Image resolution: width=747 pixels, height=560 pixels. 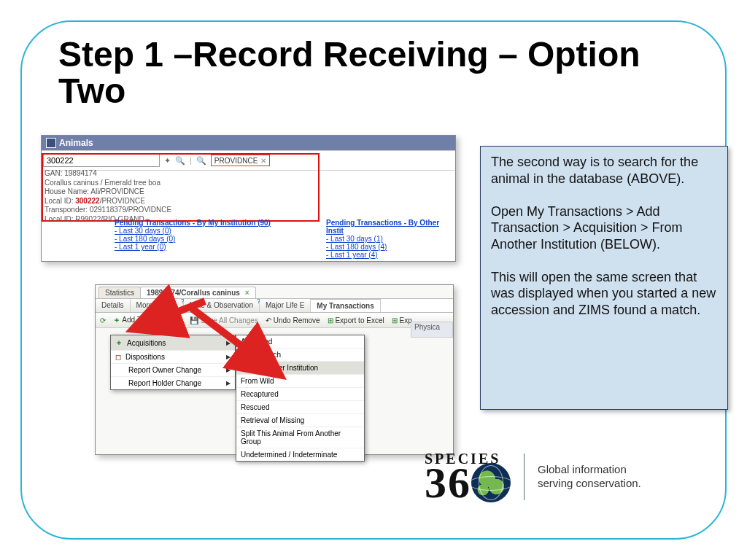 I want to click on panel-titlebar: Animals, so click(x=248, y=143).